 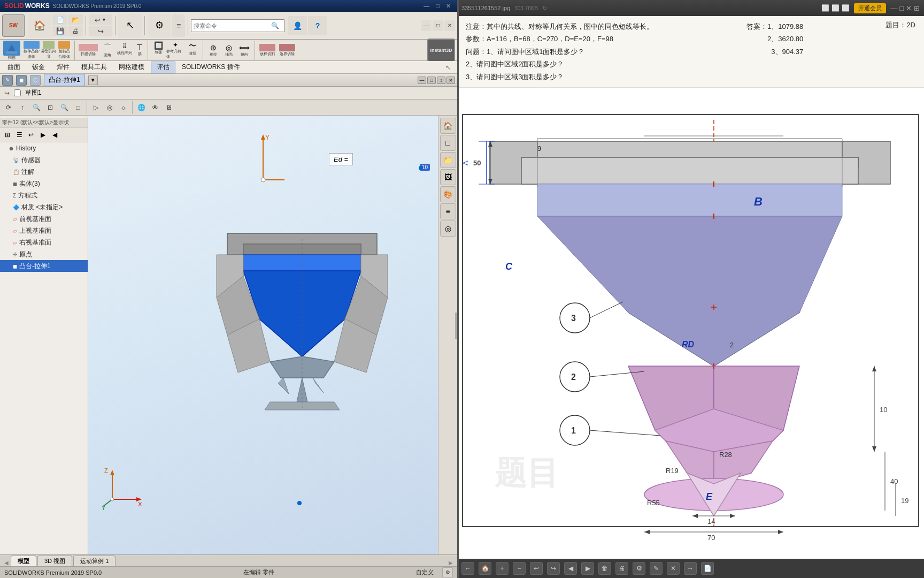 What do you see at coordinates (870, 9) in the screenshot?
I see `vip-button: 开通会员` at bounding box center [870, 9].